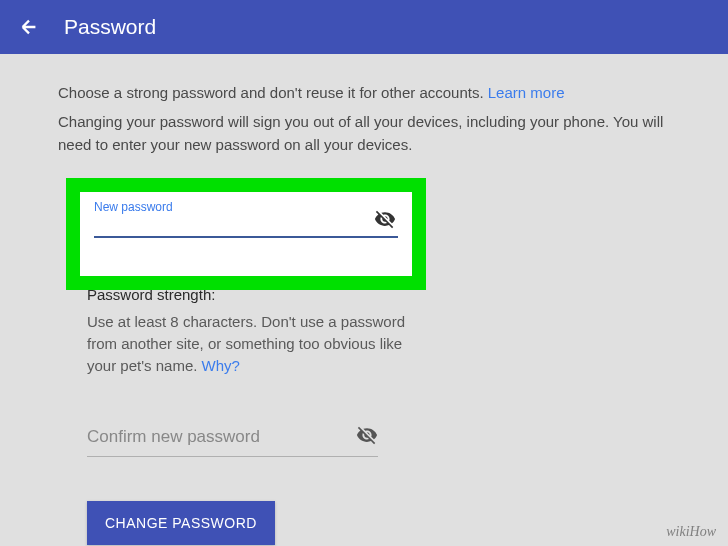 The image size is (728, 546). I want to click on page-title: Password, so click(110, 27).